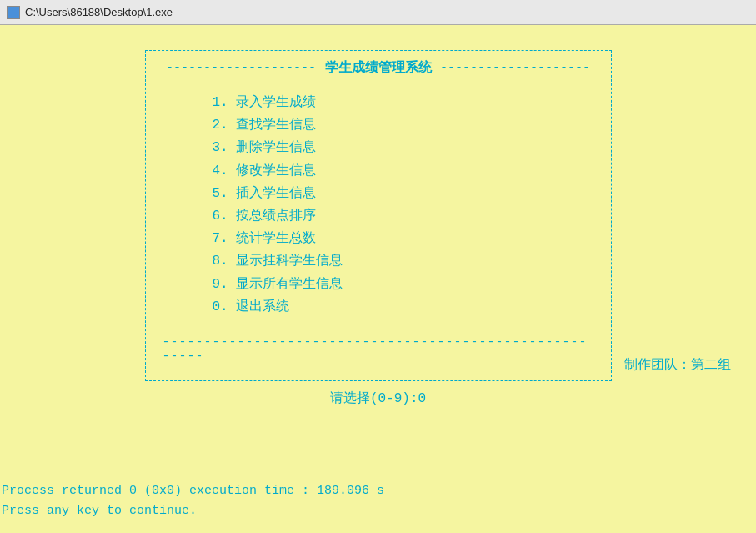 Image resolution: width=756 pixels, height=533 pixels. I want to click on menu-item-1-text: 录入学生成绩, so click(276, 103).